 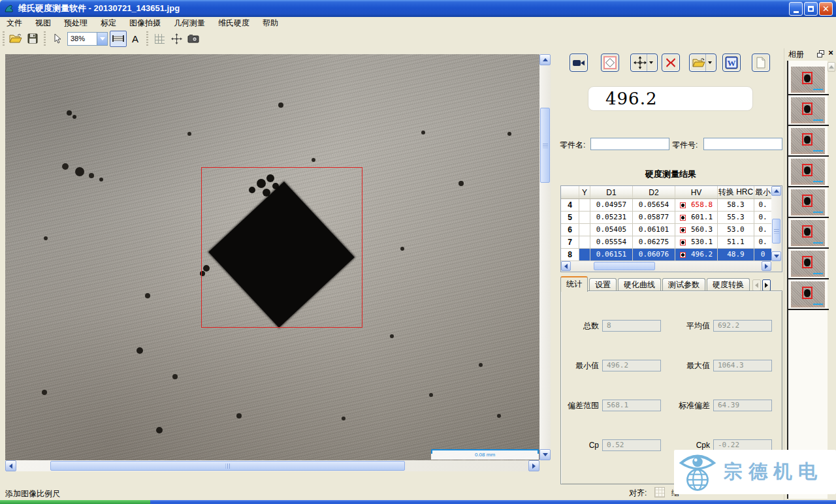 What do you see at coordinates (159, 39) in the screenshot?
I see `grid-button` at bounding box center [159, 39].